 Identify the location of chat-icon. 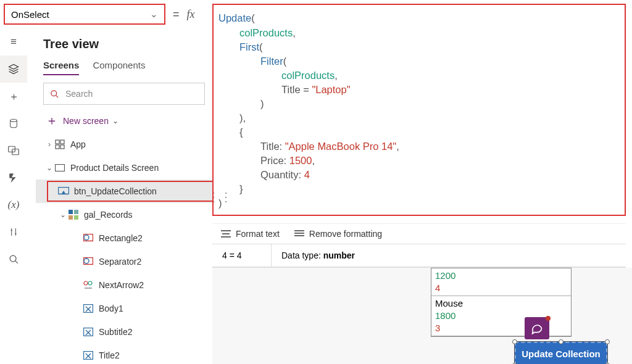
(537, 328).